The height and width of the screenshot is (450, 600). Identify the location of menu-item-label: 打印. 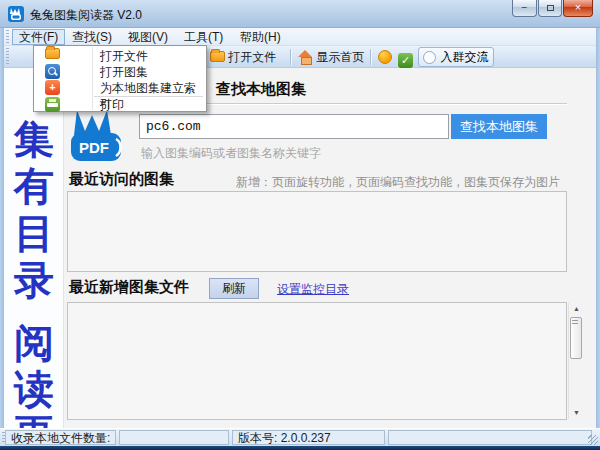
(112, 105).